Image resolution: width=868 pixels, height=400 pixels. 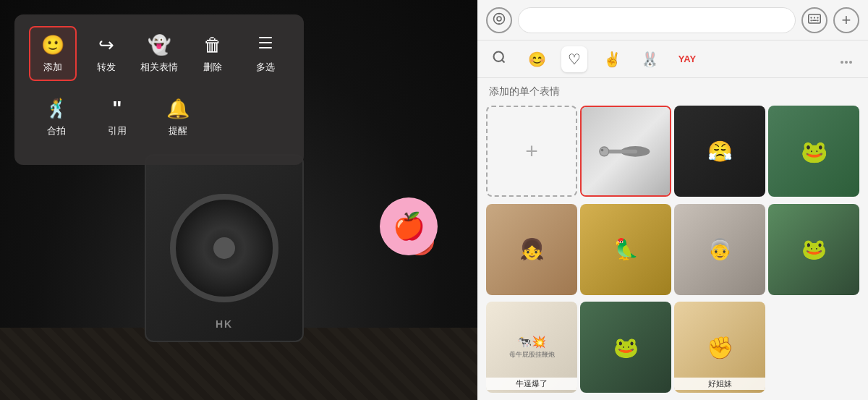 I want to click on speaker-body: HK, so click(x=224, y=248).